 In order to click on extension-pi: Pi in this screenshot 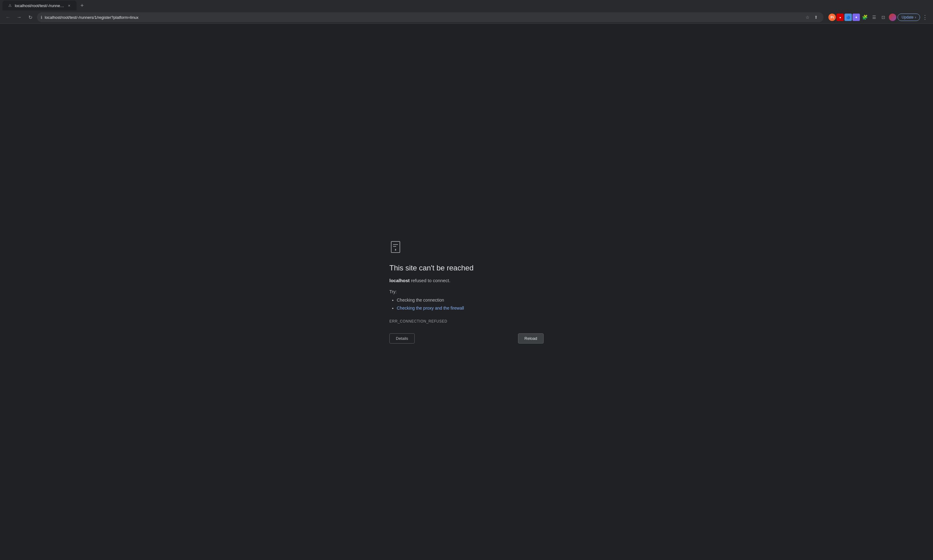, I will do `click(832, 17)`.